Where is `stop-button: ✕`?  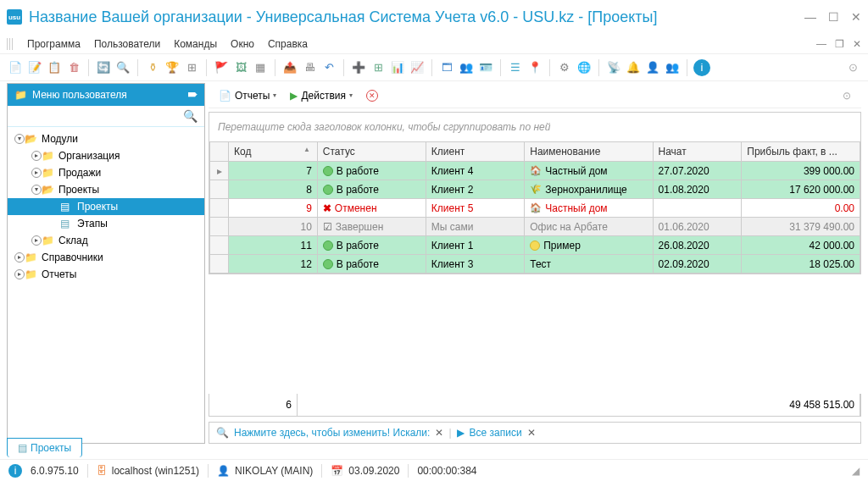 stop-button: ✕ is located at coordinates (372, 96).